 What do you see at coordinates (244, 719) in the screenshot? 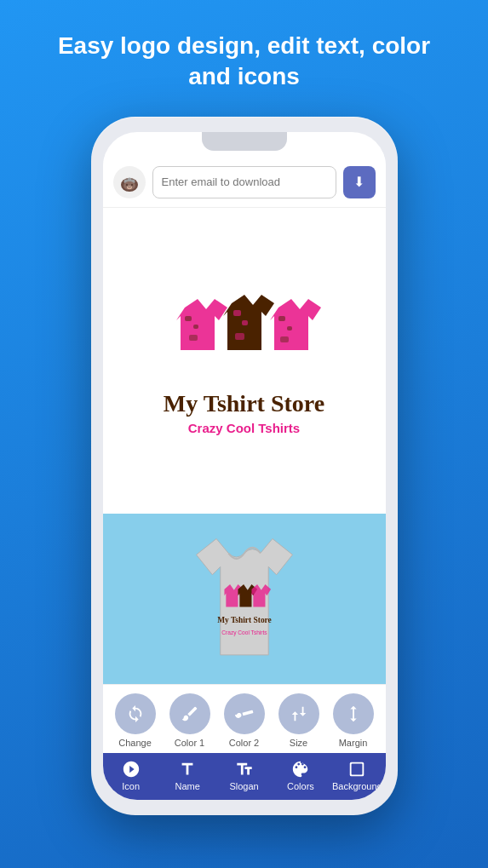
I see `toolbar-area: Change Color 1` at bounding box center [244, 719].